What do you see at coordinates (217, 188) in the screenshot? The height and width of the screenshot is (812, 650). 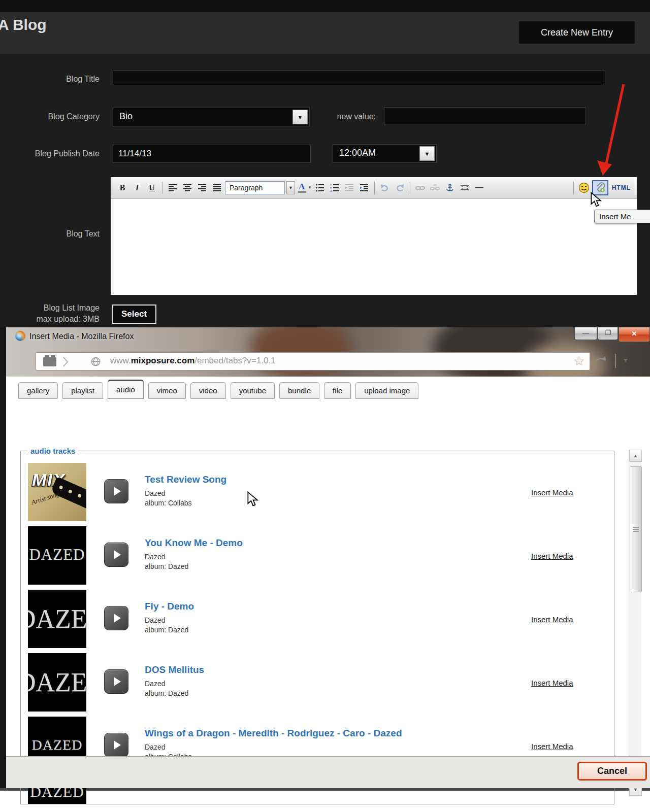 I see `justify-icon` at bounding box center [217, 188].